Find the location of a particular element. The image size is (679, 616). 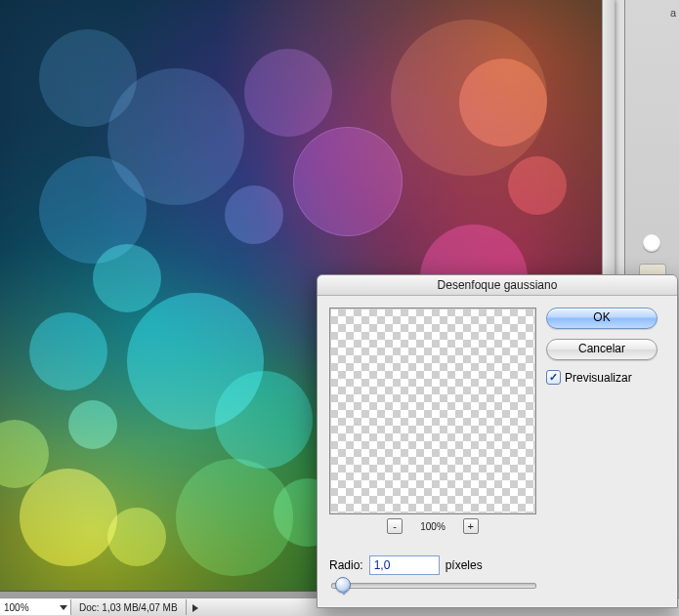

zoom-dropdown-icon is located at coordinates (64, 607).